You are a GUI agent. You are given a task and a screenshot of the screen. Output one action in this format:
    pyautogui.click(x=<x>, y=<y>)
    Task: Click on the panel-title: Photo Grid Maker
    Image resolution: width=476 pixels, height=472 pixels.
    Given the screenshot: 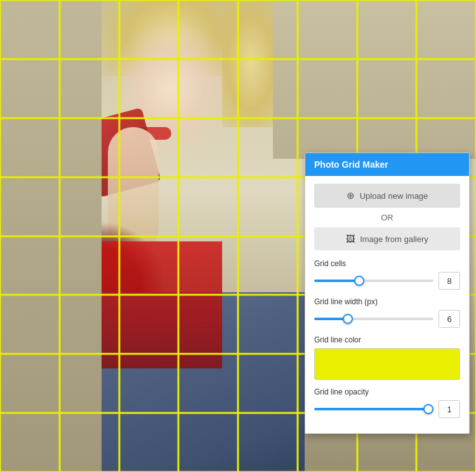 What is the action you would take?
    pyautogui.click(x=352, y=165)
    